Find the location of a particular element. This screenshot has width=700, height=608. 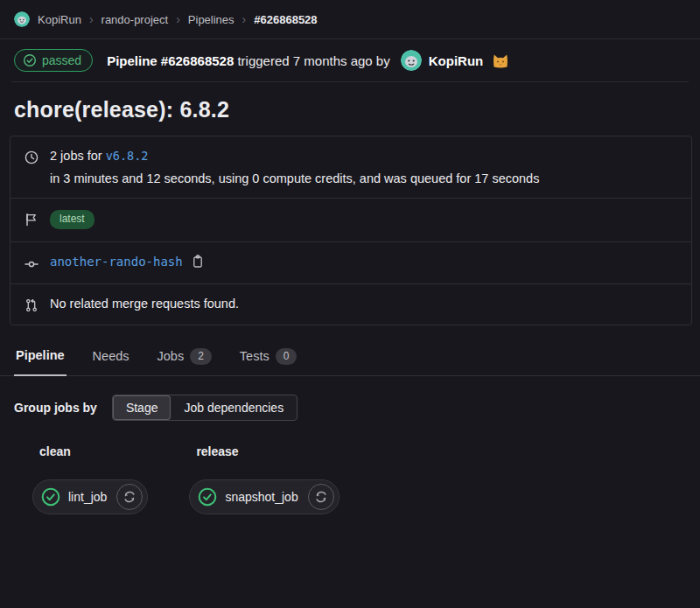

tab-tests-label: Tests is located at coordinates (255, 356).